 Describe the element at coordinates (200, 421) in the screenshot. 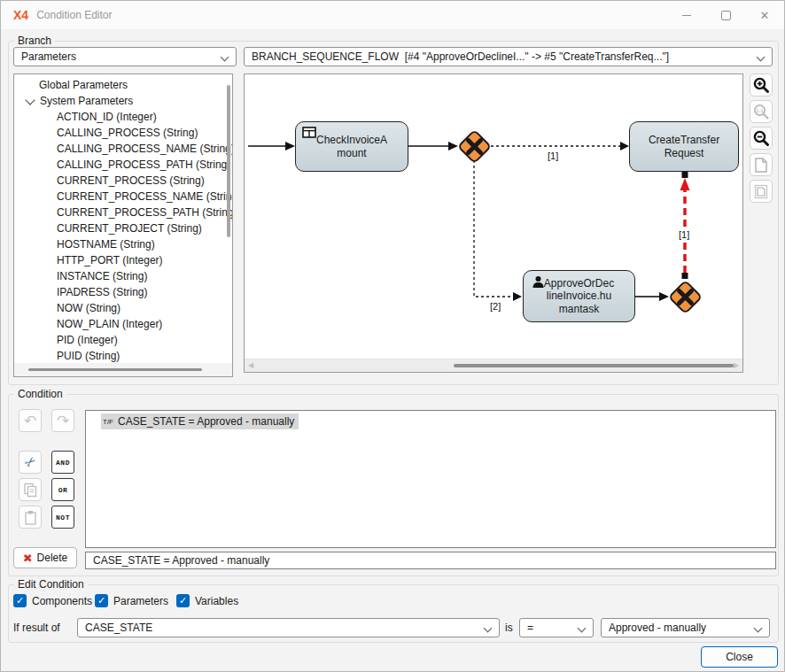

I see `condition-list-item-selected: T/F CASE_STATE = Approved - manually` at that location.